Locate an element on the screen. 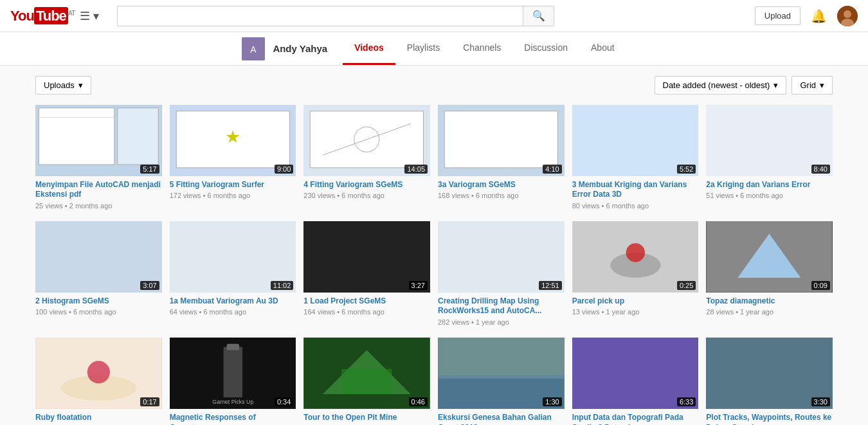 The width and height of the screenshot is (868, 425). header-right: Upload 🔔 is located at coordinates (806, 16).